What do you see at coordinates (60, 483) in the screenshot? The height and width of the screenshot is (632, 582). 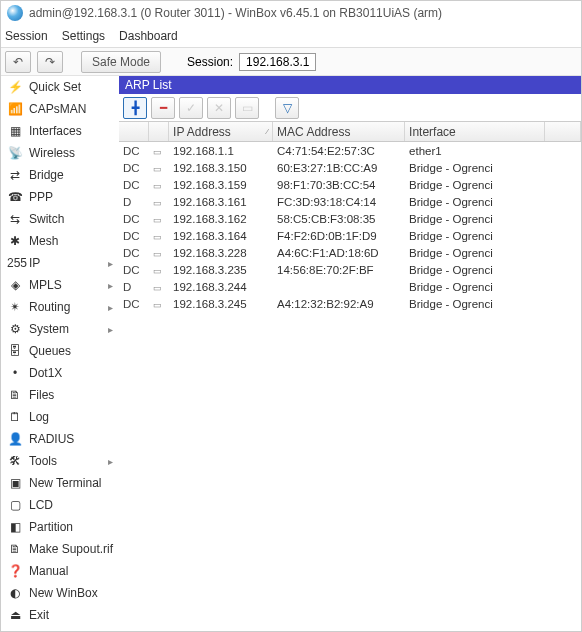 I see `sidebar-item-new-terminal: ▣New Terminal` at bounding box center [60, 483].